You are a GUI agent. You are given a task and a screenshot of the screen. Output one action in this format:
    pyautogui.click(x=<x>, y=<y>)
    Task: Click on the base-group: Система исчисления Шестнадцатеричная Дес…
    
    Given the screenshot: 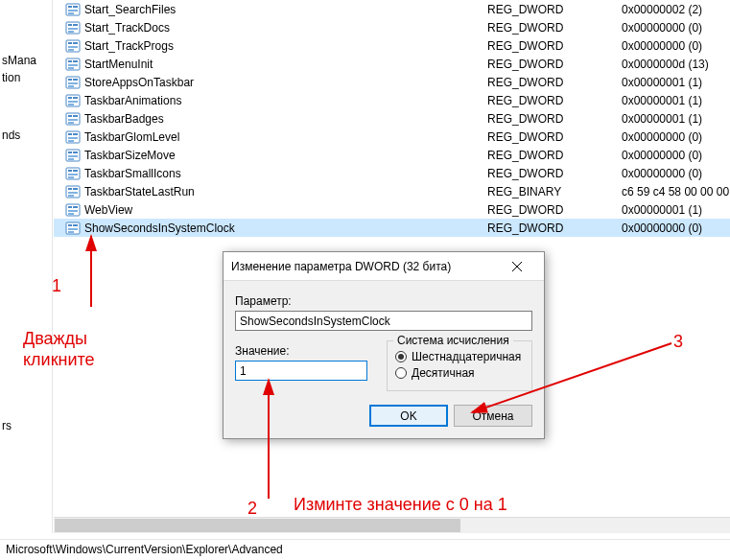 What is the action you would take?
    pyautogui.click(x=459, y=366)
    